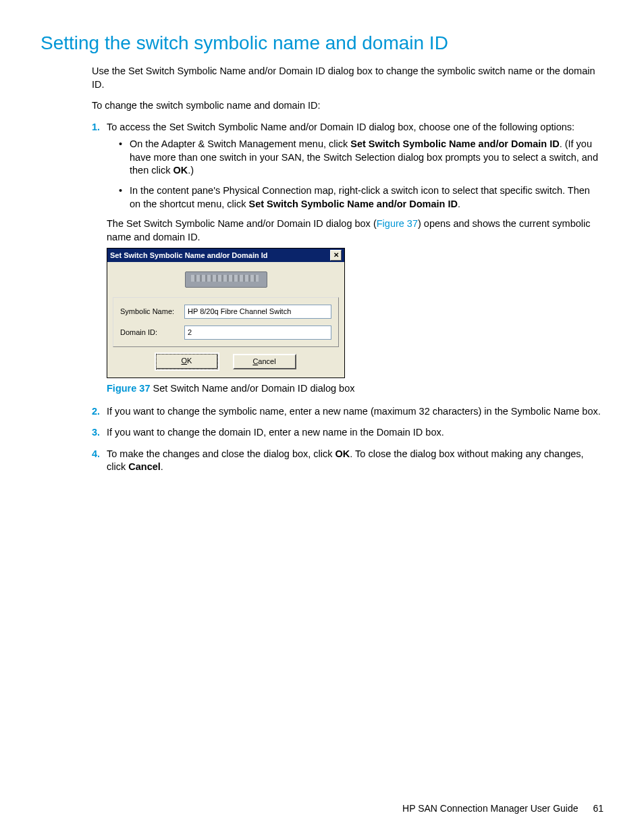 The height and width of the screenshot is (834, 644). What do you see at coordinates (258, 312) in the screenshot?
I see `symbolic-name-field: HP 8/20q Fibre Channel Switch` at bounding box center [258, 312].